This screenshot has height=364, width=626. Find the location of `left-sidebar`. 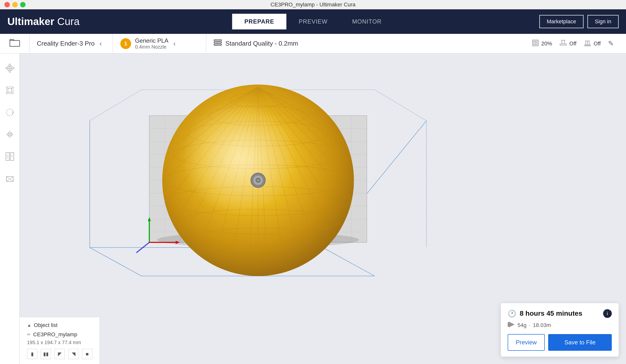

left-sidebar is located at coordinates (10, 209).